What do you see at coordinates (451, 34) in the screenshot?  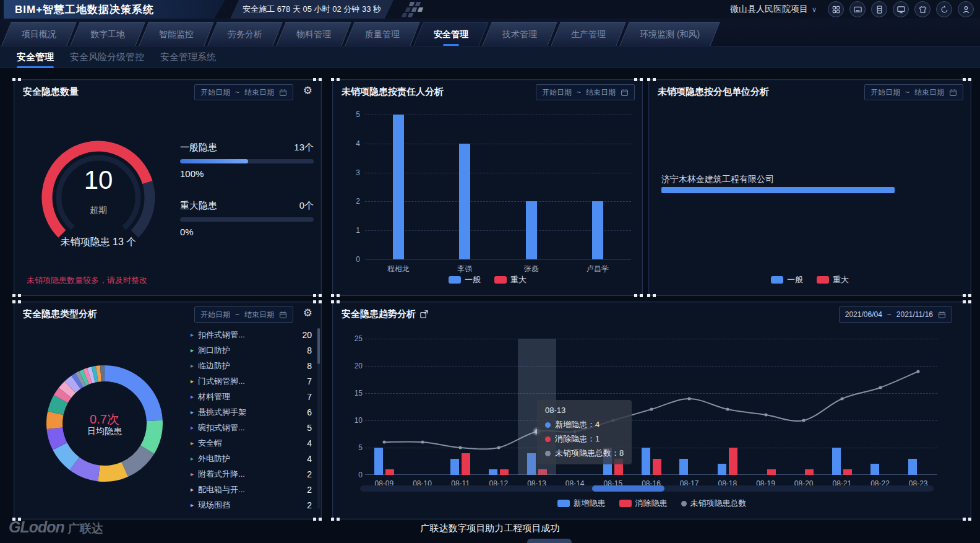 I see `tab-7: 安全管理` at bounding box center [451, 34].